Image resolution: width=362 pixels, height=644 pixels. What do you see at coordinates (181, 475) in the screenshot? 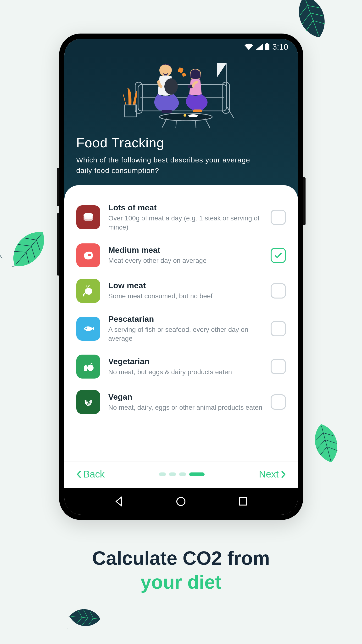
I see `wizard-nav: Back Next` at bounding box center [181, 475].